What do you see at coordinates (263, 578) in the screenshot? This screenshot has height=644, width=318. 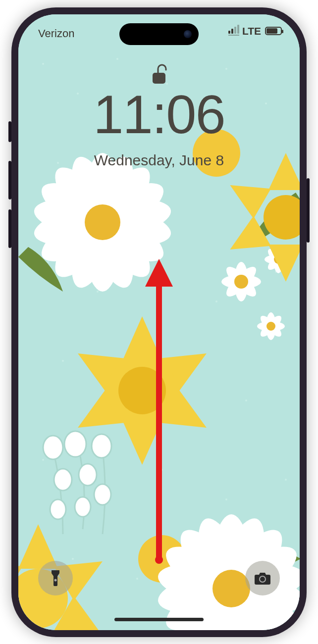 I see `camera-icon` at bounding box center [263, 578].